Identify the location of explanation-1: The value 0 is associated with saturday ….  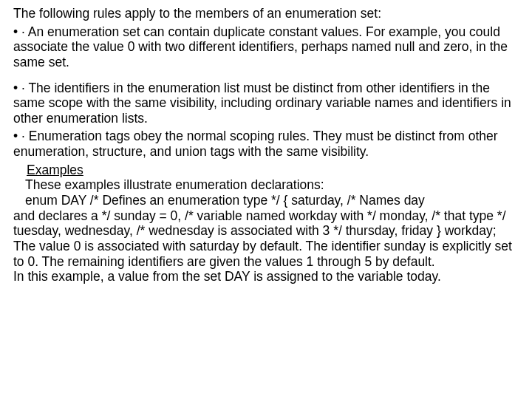
(267, 254).